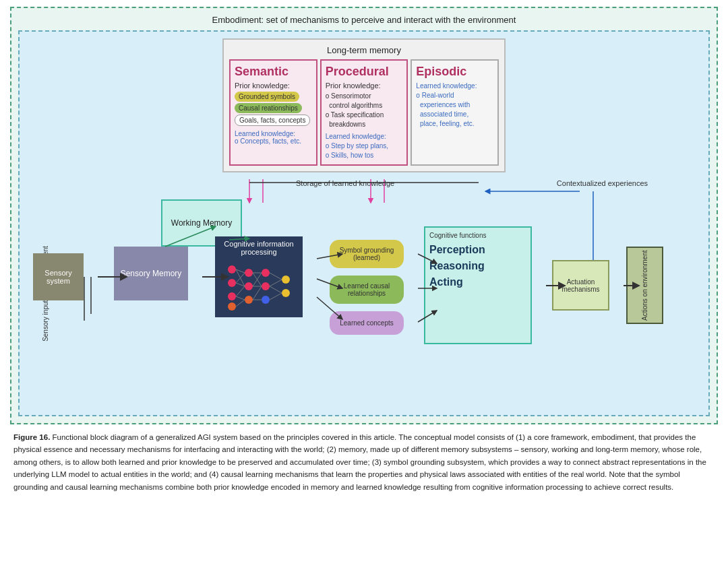 The width and height of the screenshot is (728, 580). Describe the element at coordinates (454, 71) in the screenshot. I see `episodic-title: Episodic` at that location.